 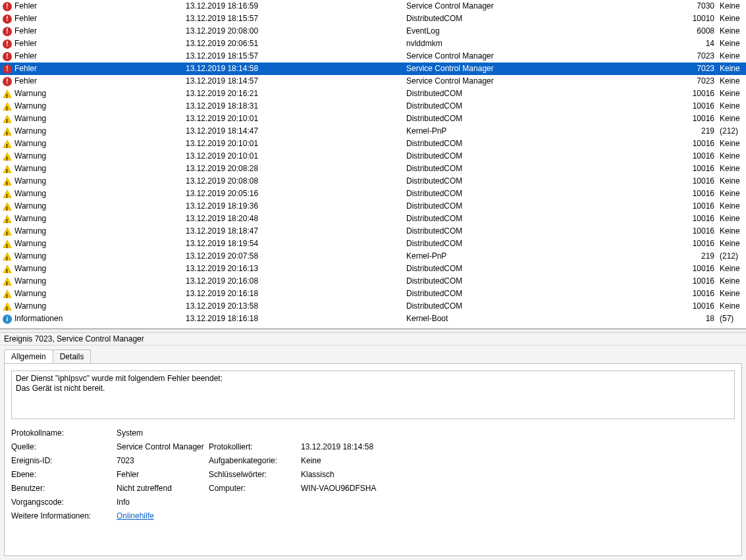 What do you see at coordinates (64, 488) in the screenshot?
I see `label-user: Benutzer:` at bounding box center [64, 488].